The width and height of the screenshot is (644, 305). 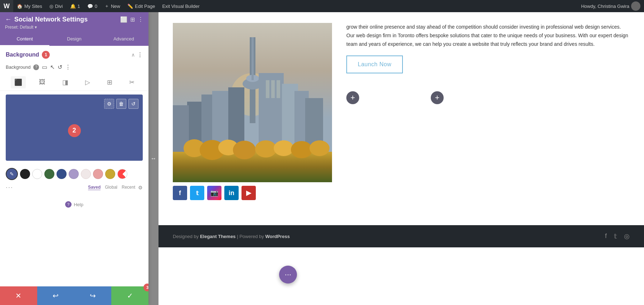 What do you see at coordinates (180, 193) in the screenshot?
I see `facebook-letter: f` at bounding box center [180, 193].